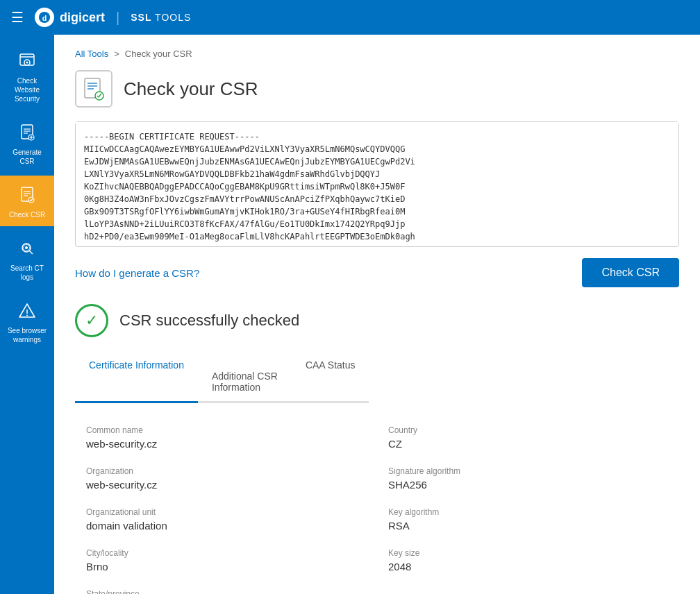 The height and width of the screenshot is (594, 700). I want to click on breadcrumb-all-tools: All Tools, so click(92, 54).